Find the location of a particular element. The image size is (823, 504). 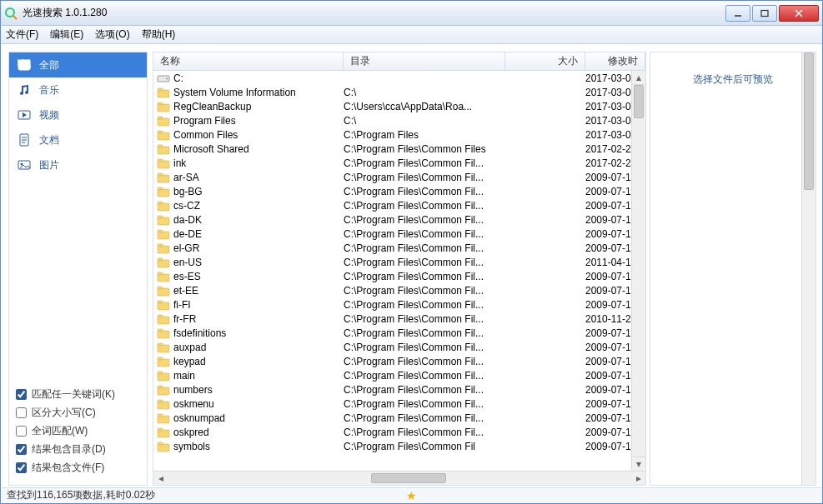

minimize-button is located at coordinates (738, 13).